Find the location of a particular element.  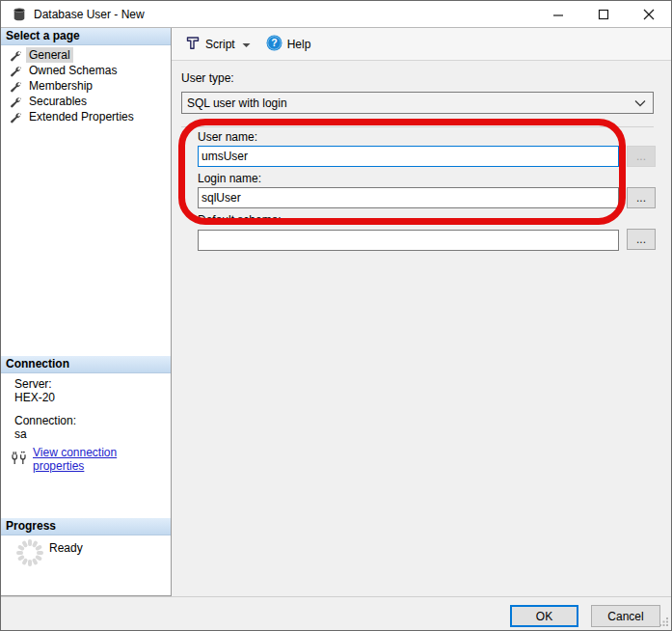

sidebar-item-membership: Membership is located at coordinates (86, 86).